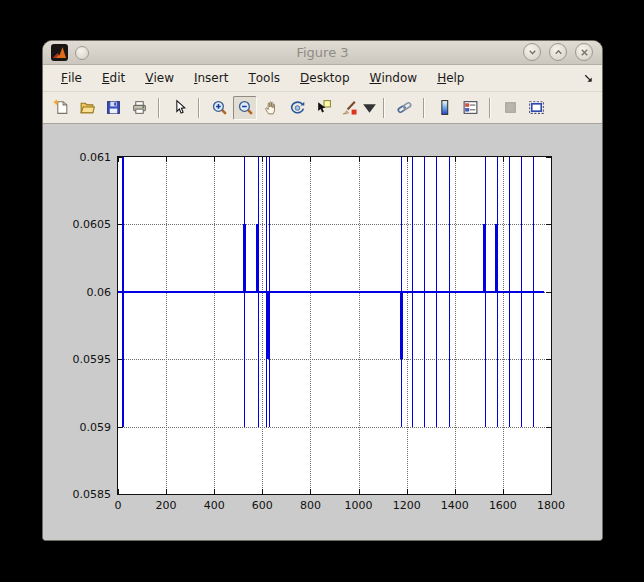 The image size is (644, 582). I want to click on rotate-icon, so click(298, 108).